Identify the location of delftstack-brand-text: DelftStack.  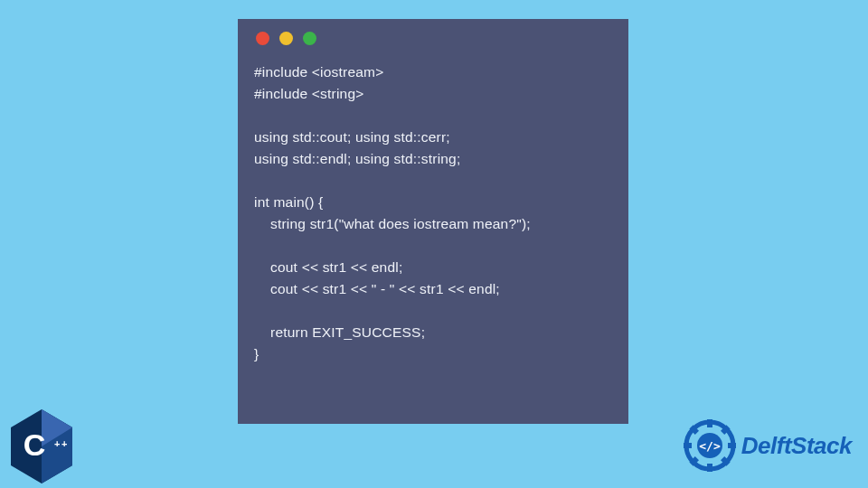
(797, 446).